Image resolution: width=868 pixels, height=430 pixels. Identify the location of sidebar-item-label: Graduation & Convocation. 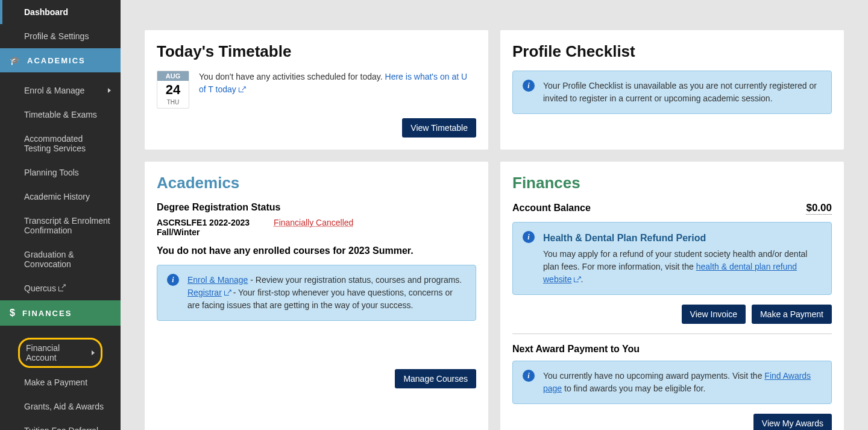
(68, 259).